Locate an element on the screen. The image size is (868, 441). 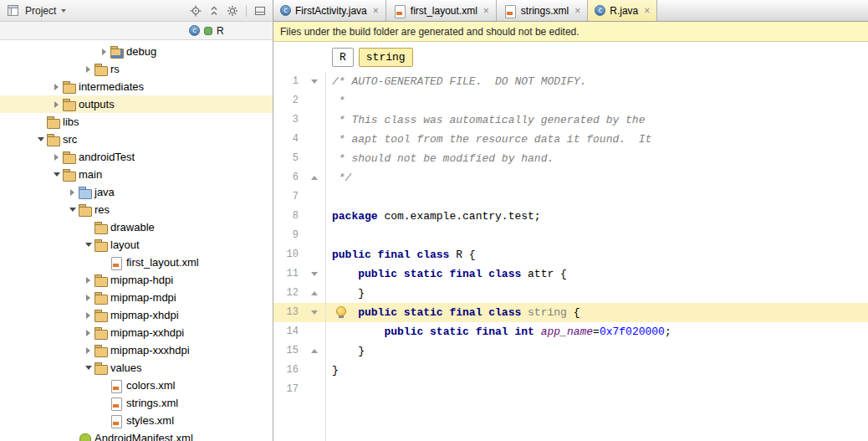
code-text: * should not be modified by hand. is located at coordinates (597, 159).